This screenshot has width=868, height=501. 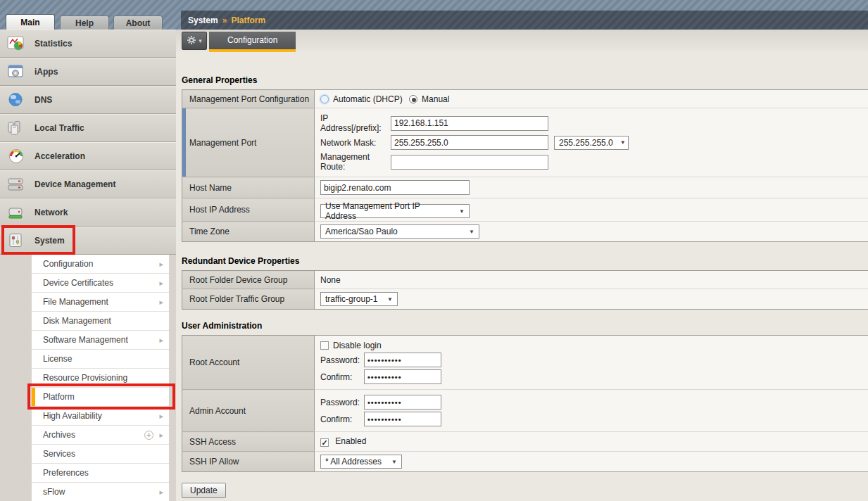 I want to click on table-row: Host IP Address Use Management Port IP A…, so click(x=525, y=210).